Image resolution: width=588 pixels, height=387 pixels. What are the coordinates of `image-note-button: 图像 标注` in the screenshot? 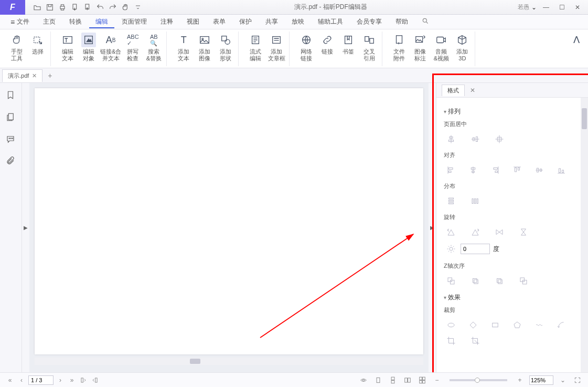 It's located at (420, 49).